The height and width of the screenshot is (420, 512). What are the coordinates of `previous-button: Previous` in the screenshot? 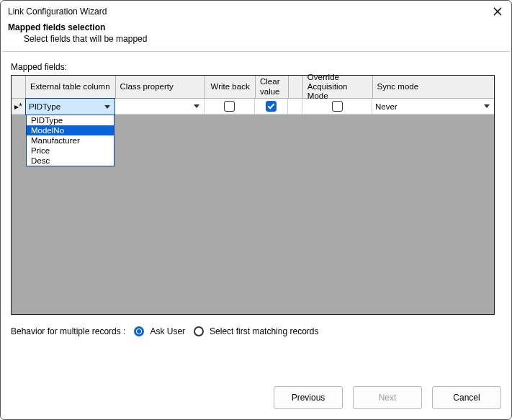 It's located at (308, 398).